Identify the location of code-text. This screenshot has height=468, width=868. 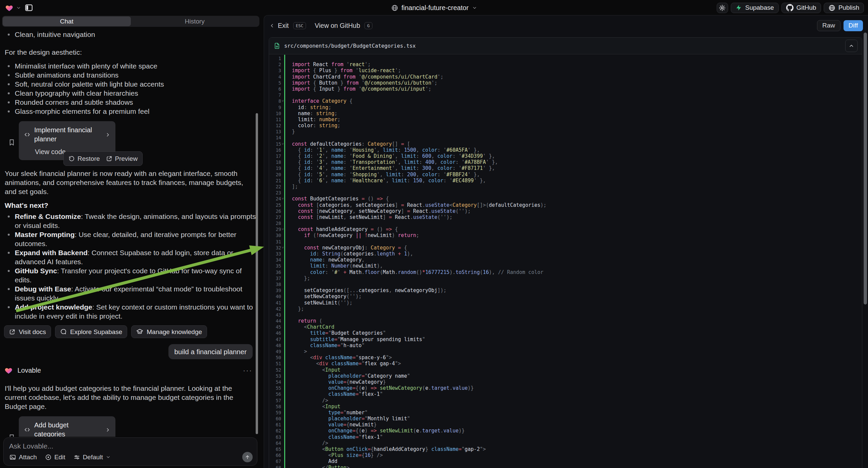
(286, 193).